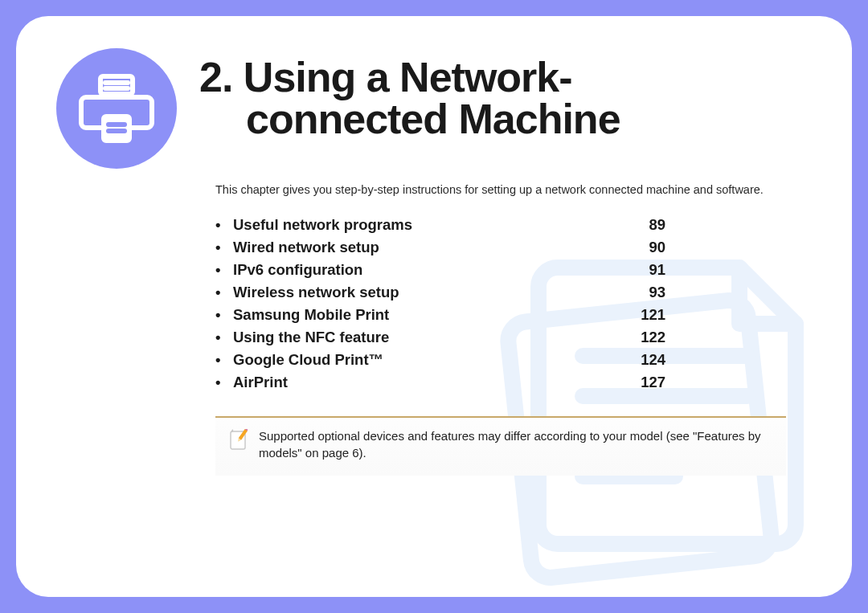  I want to click on toc-item-wireless-network-setup: Wireless network setup 93, so click(440, 292).